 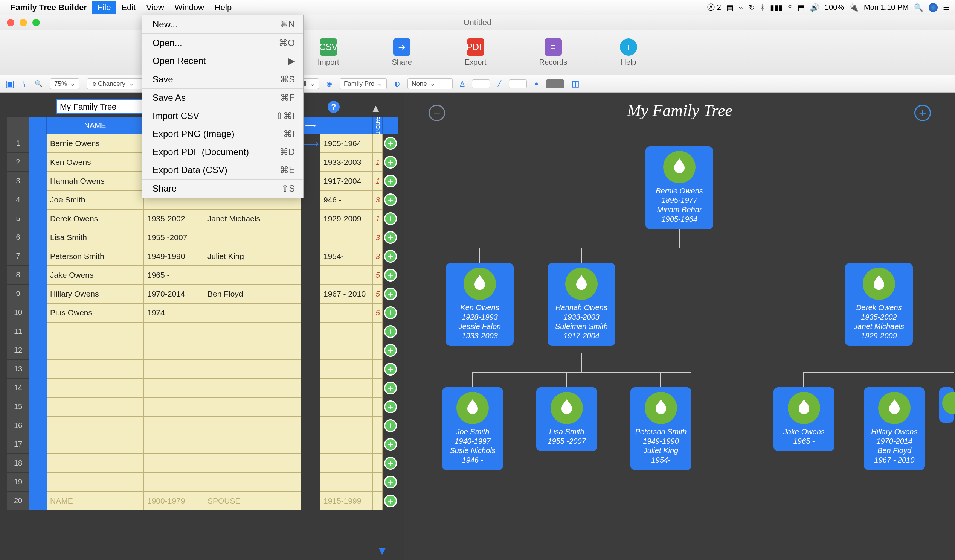 What do you see at coordinates (714, 8) in the screenshot?
I see `adobe-icon: Ⓐ 2` at bounding box center [714, 8].